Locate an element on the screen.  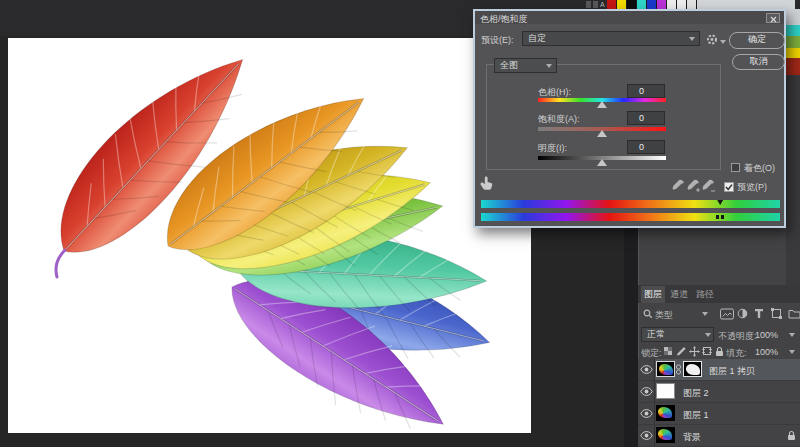
colorize-label: 着色(O) is located at coordinates (760, 168).